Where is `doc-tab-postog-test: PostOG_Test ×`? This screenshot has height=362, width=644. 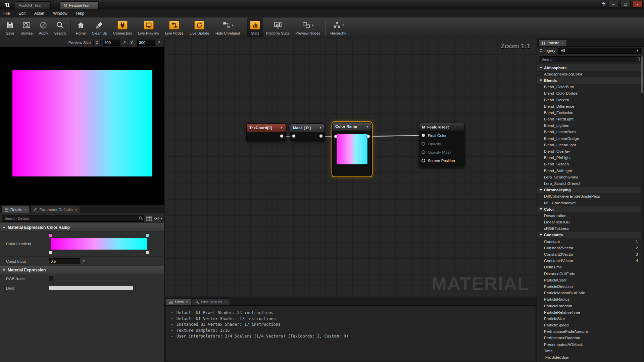
doc-tab-postog-test: PostOG_Test × is located at coordinates (33, 5).